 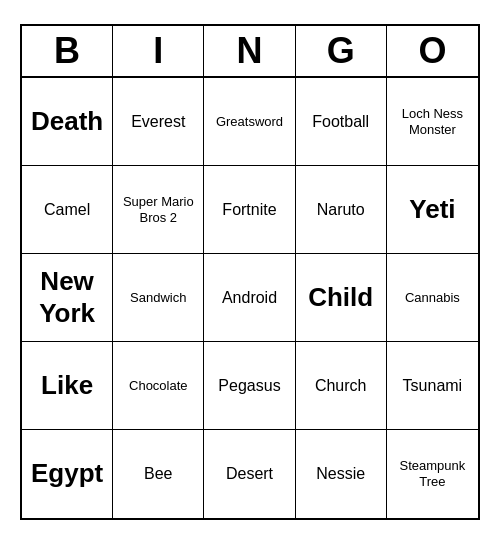 What do you see at coordinates (158, 51) in the screenshot?
I see `header-letter: I` at bounding box center [158, 51].